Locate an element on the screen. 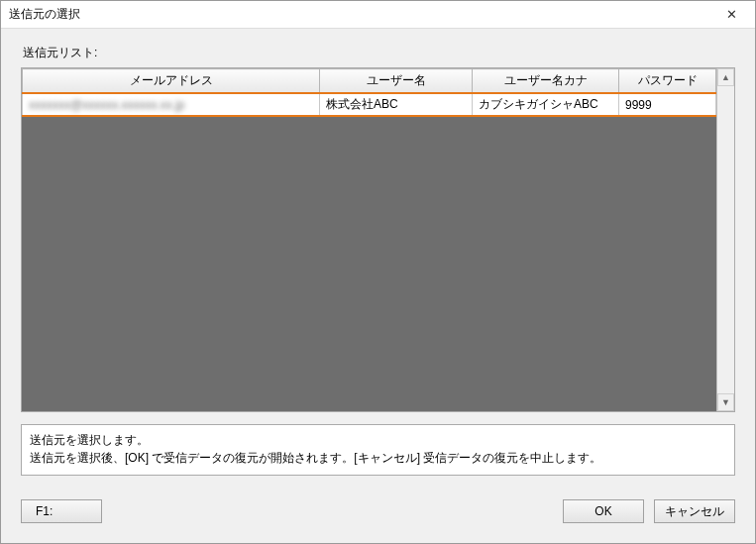  col-user-name: ユーザー名 is located at coordinates (396, 81).